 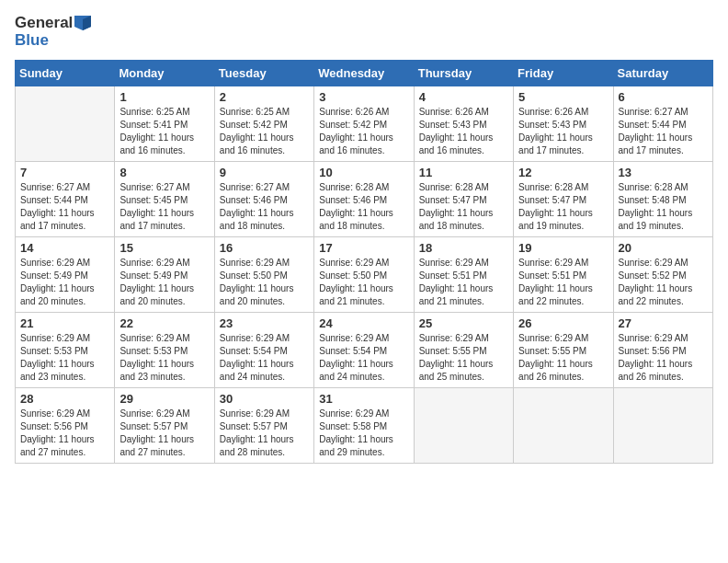 What do you see at coordinates (265, 324) in the screenshot?
I see `day-number: 23` at bounding box center [265, 324].